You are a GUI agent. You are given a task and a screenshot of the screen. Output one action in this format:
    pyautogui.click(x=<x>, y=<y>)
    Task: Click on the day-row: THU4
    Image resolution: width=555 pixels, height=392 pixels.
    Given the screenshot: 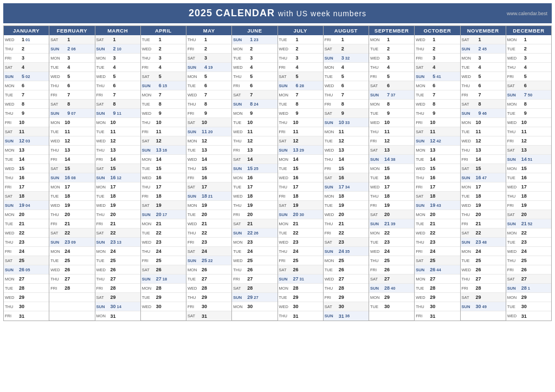 What is the action you would take?
    pyautogui.click(x=391, y=67)
    